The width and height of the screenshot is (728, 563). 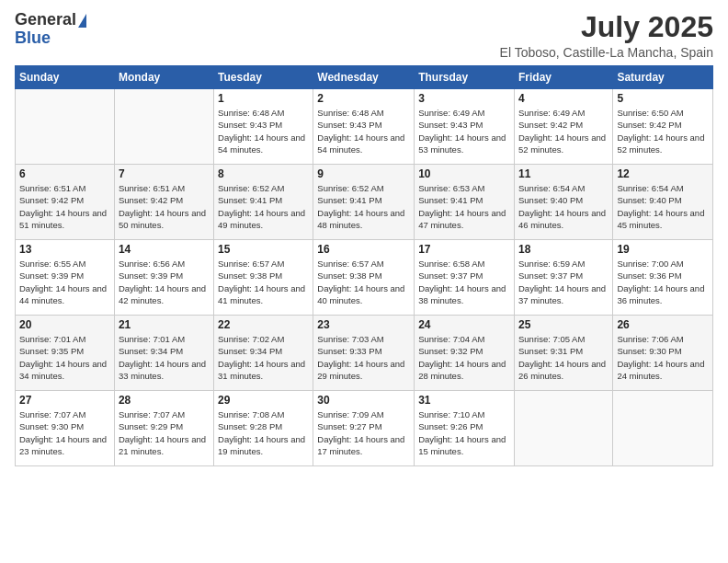 What do you see at coordinates (464, 400) in the screenshot?
I see `day-number: 31` at bounding box center [464, 400].